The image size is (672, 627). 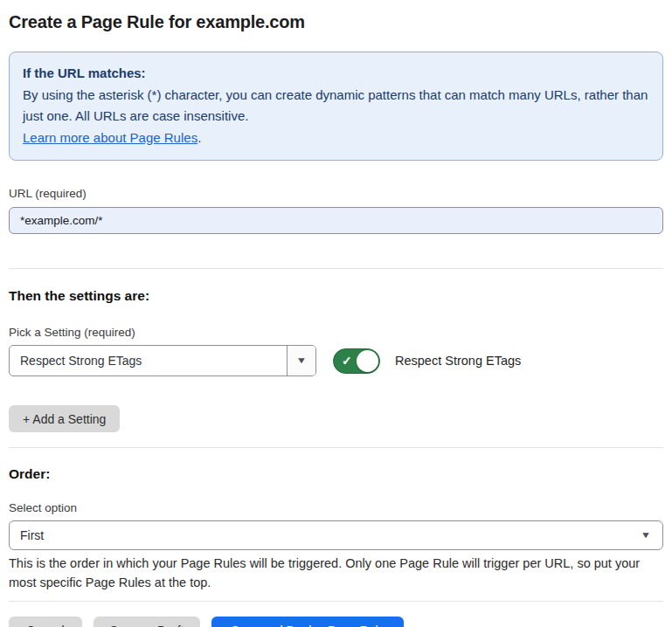 What do you see at coordinates (163, 361) in the screenshot?
I see `setting-select: Respect Strong ETags ▼` at bounding box center [163, 361].